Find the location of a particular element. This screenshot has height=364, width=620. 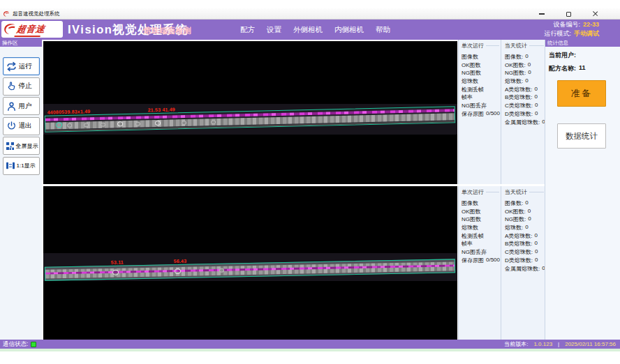

status-bar: 通信状态: 当前版本: 1.0.123 | 2025/02/11 16:57:5… is located at coordinates (310, 344).